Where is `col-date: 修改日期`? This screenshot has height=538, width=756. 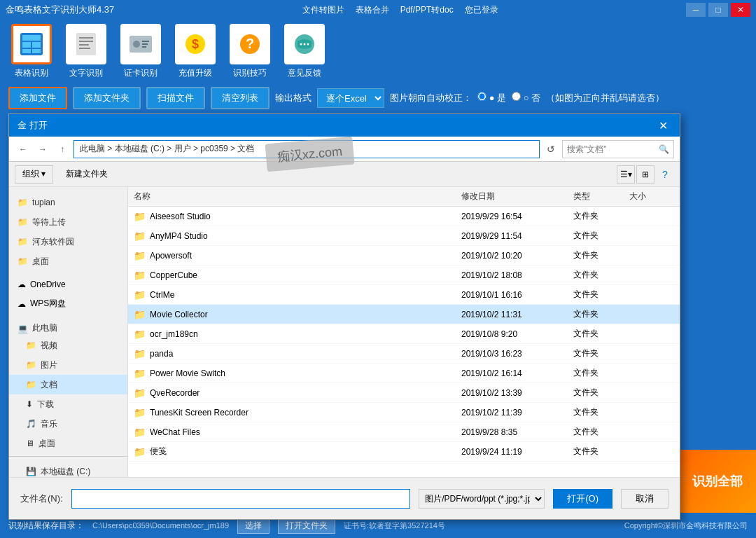 col-date: 修改日期 is located at coordinates (512, 196).